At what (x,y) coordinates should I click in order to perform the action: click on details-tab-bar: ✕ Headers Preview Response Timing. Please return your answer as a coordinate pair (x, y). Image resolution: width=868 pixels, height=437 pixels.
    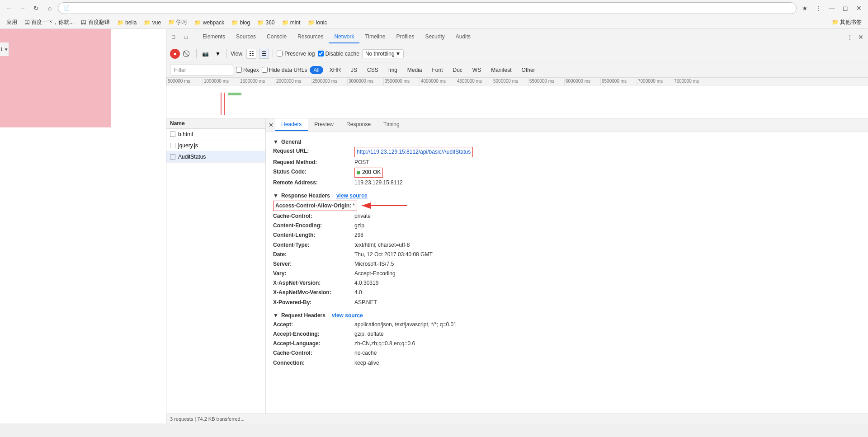
    Looking at the image, I should click on (567, 125).